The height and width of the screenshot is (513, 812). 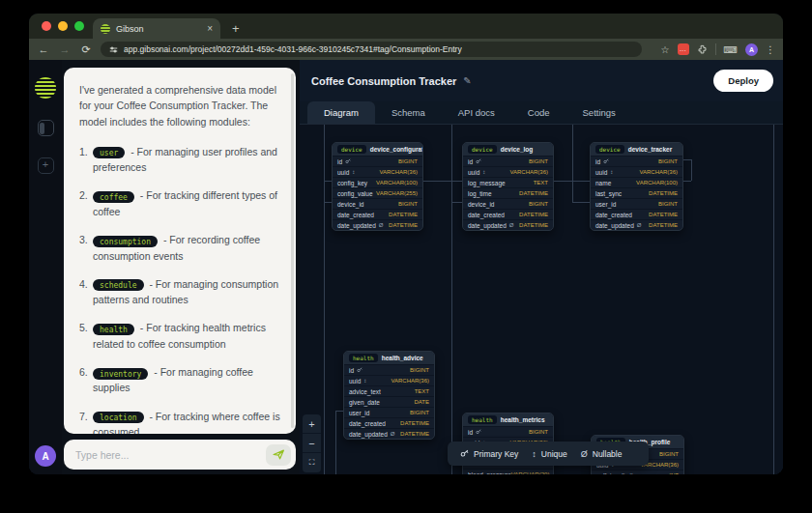 I want to click on tab-code: Code, so click(x=539, y=112).